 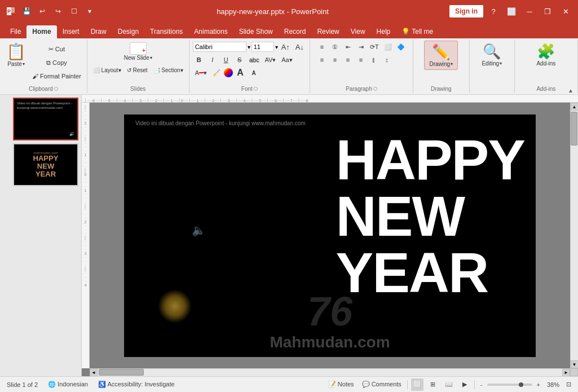 What do you see at coordinates (56, 49) in the screenshot?
I see `cut-button: ✂ Cut` at bounding box center [56, 49].